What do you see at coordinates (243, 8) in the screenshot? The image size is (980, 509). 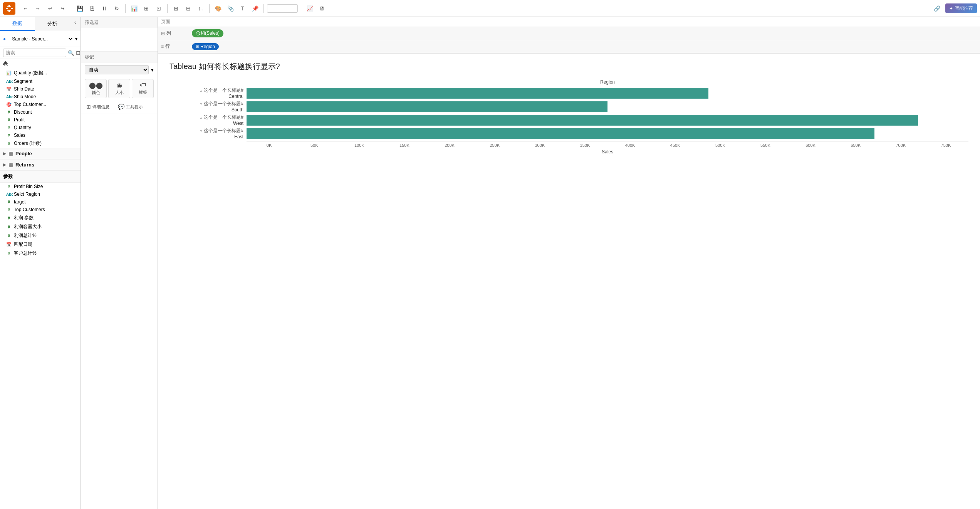 I see `text-button: T` at bounding box center [243, 8].